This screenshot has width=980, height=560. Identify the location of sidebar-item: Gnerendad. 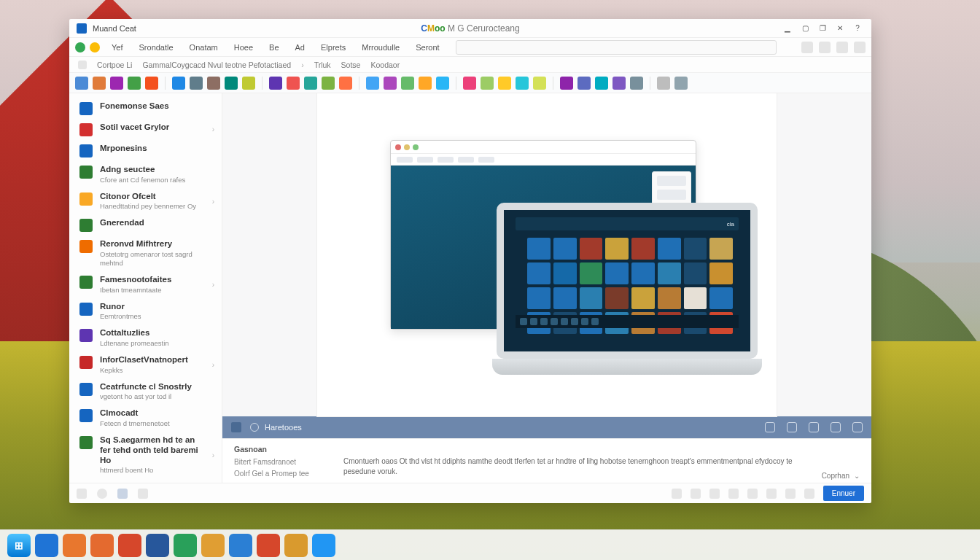
(146, 225).